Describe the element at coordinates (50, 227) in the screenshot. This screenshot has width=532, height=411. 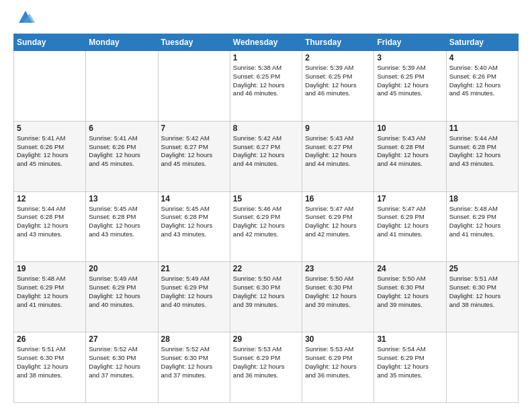
I see `calendar-day-12: 12Sunrise: 5:44 AMSunset: 6:28 PMDayligh…` at that location.